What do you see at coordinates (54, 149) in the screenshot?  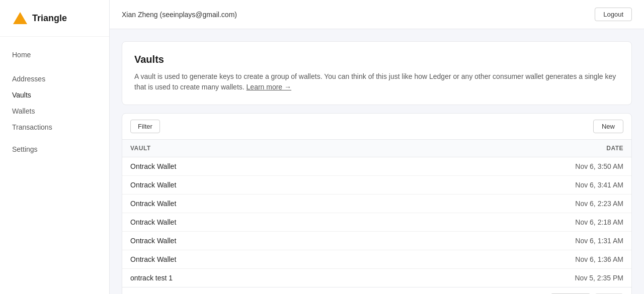 I see `sidebar-item-settings: Settings` at bounding box center [54, 149].